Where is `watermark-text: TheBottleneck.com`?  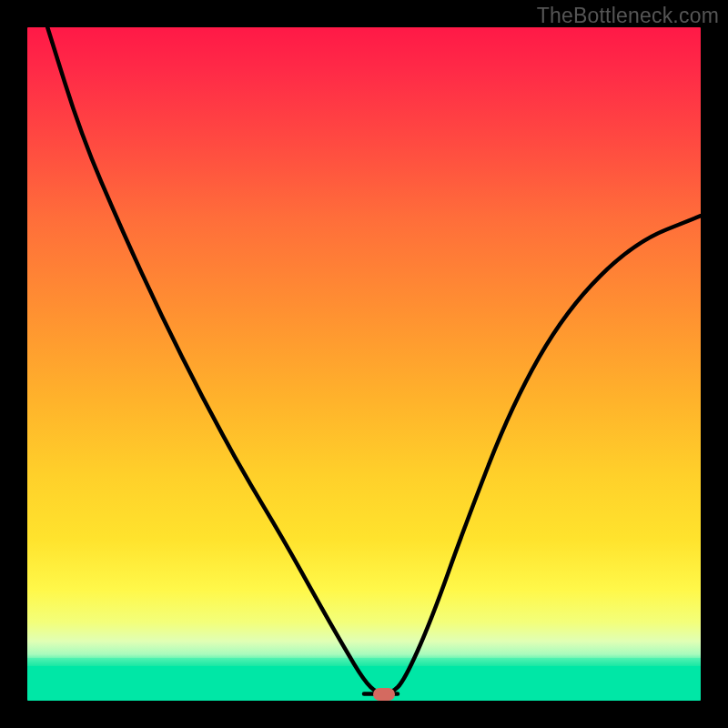 watermark-text: TheBottleneck.com is located at coordinates (628, 16).